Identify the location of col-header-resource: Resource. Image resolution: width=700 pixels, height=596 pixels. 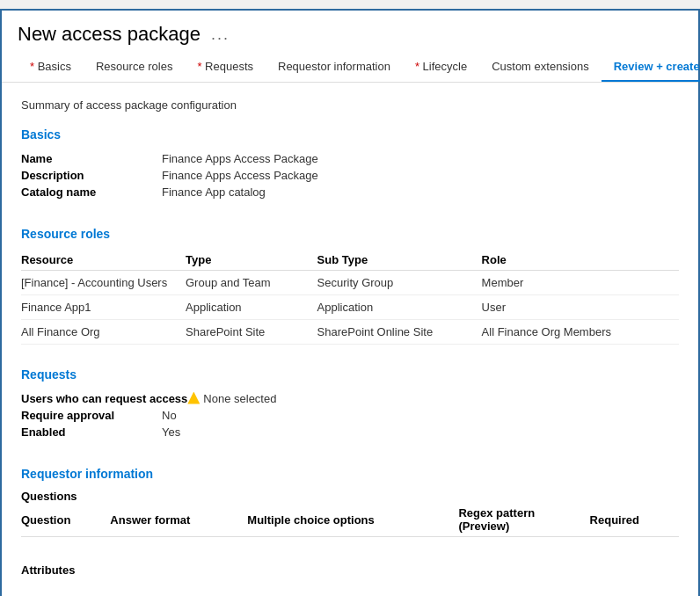
(104, 260).